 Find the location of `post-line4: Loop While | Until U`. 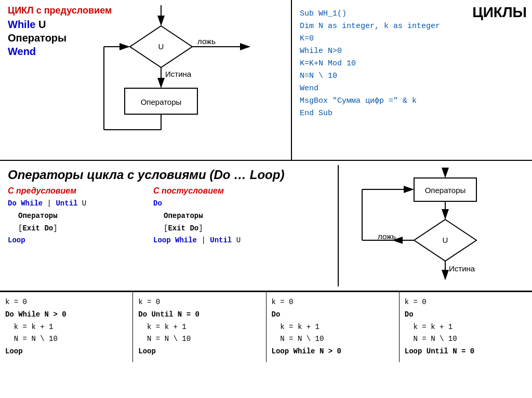

post-line4: Loop While | Until U is located at coordinates (231, 241).